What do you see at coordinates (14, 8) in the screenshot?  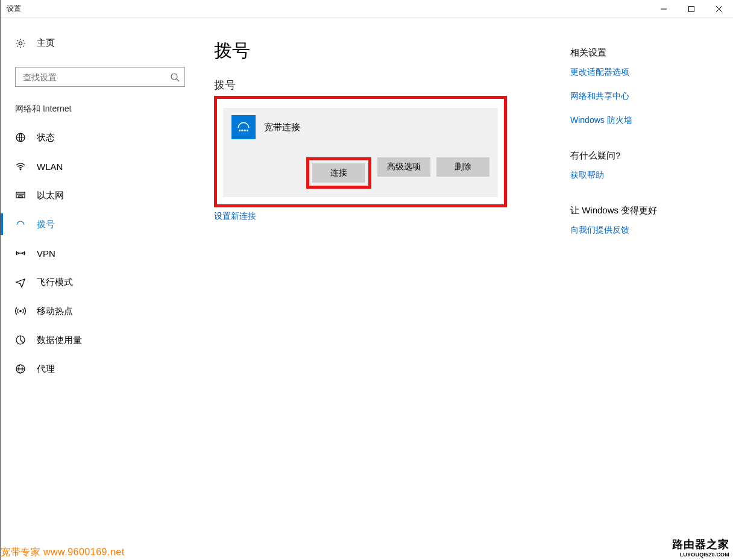 I see `window-title: 设置` at bounding box center [14, 8].